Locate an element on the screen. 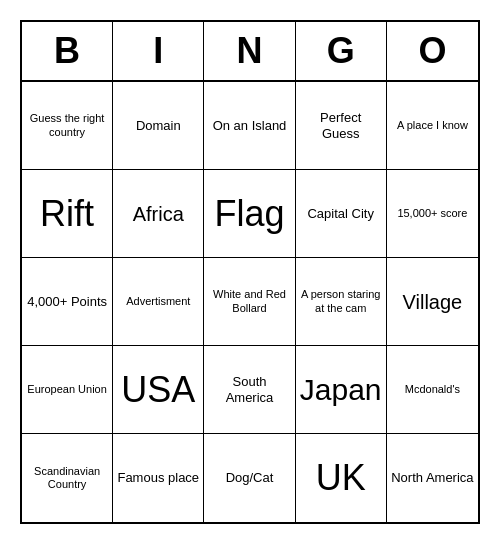  bingo-cell-5: Rift is located at coordinates (68, 214).